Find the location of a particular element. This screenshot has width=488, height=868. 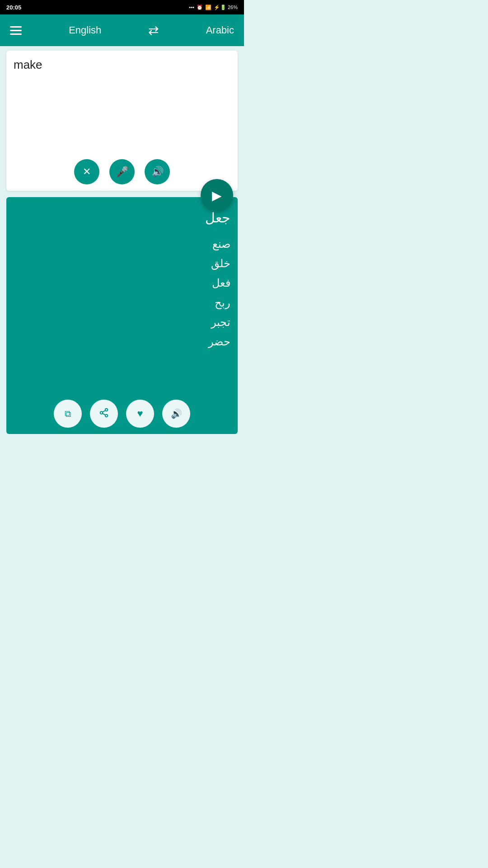

translation-word-6: حضر is located at coordinates (220, 342).